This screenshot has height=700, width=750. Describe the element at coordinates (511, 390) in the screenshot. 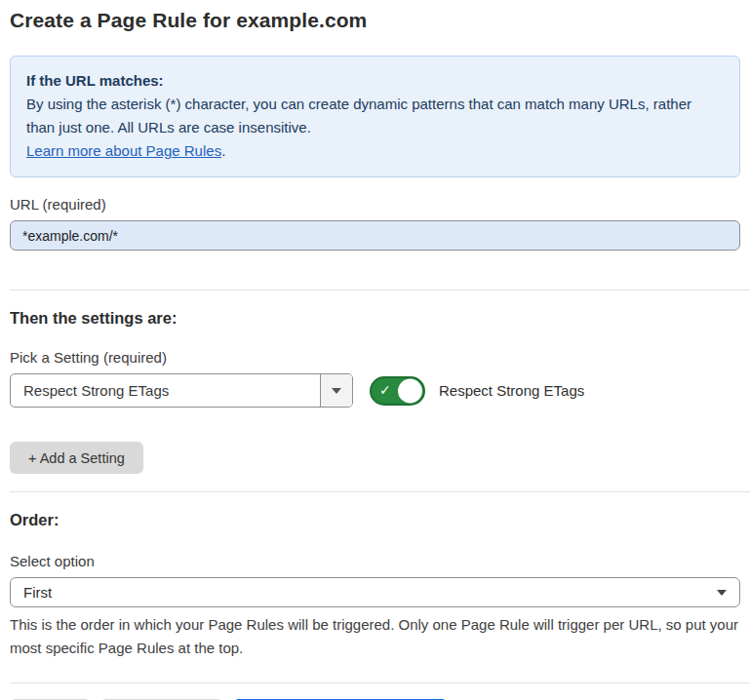

I see `etag-toggle-label: Respect Strong ETags` at that location.